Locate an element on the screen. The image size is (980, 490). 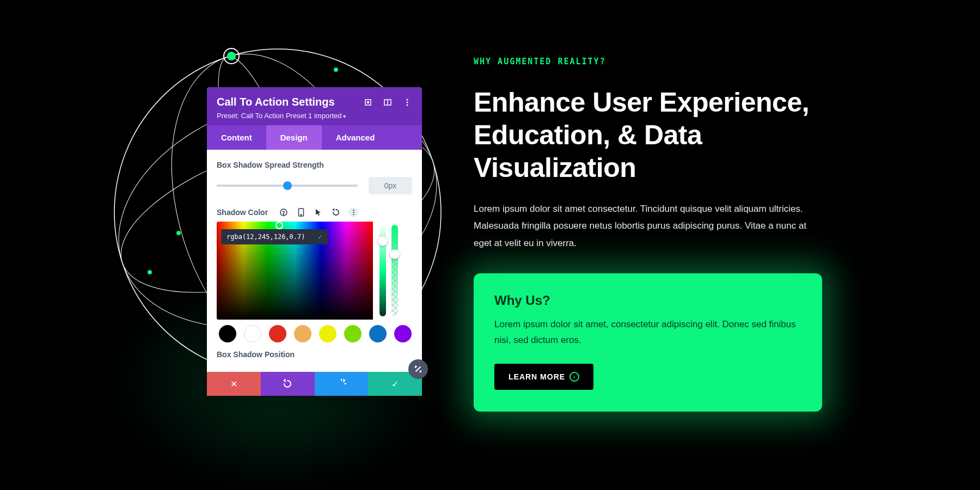
help-icon is located at coordinates (284, 212).